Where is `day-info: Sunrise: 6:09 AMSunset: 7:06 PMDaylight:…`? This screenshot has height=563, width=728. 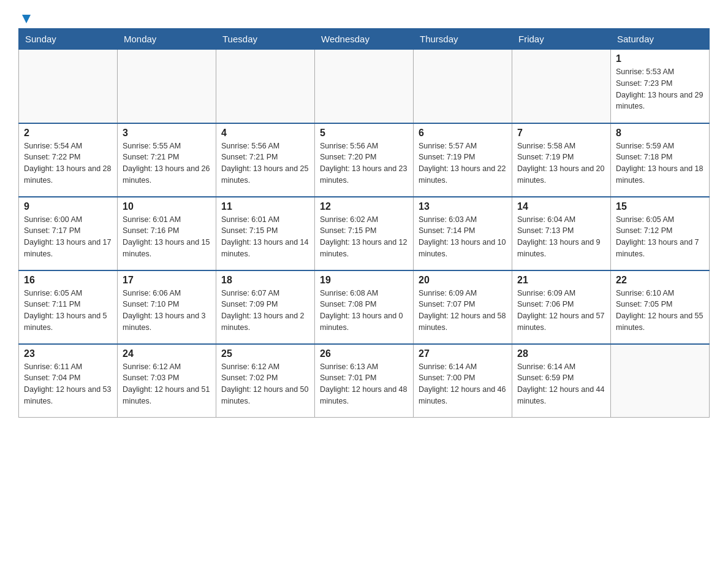
day-info: Sunrise: 6:09 AMSunset: 7:06 PMDaylight:… is located at coordinates (561, 310).